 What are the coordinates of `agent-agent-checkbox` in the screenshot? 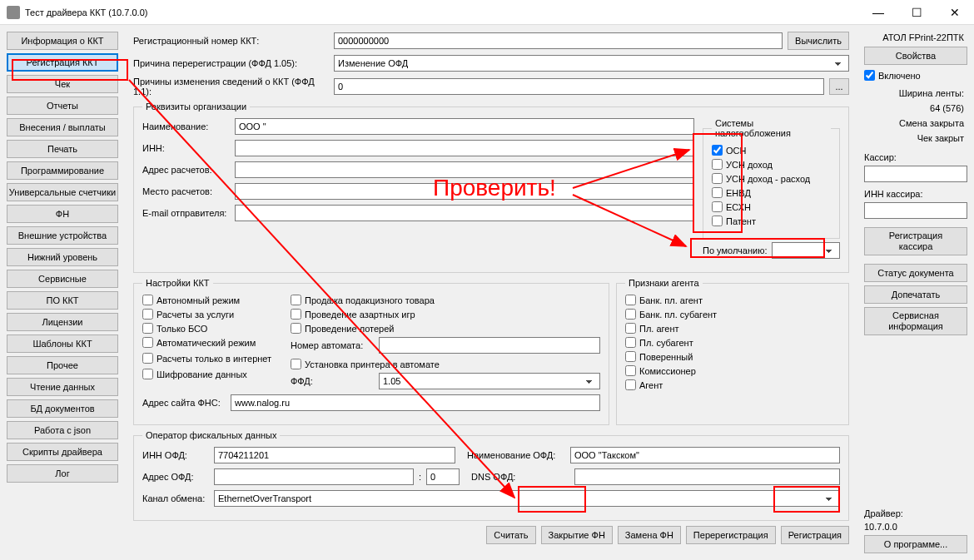 It's located at (631, 384).